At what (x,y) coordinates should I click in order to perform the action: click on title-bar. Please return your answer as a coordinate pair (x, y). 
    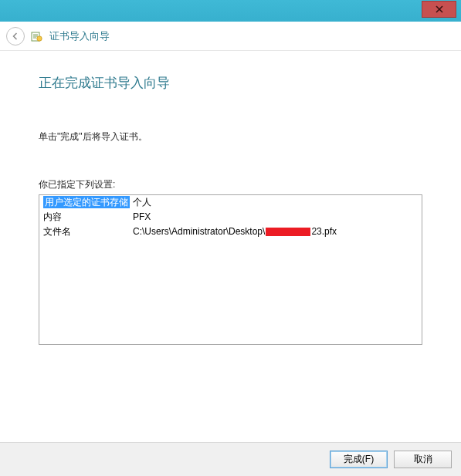
    Looking at the image, I should click on (230, 11).